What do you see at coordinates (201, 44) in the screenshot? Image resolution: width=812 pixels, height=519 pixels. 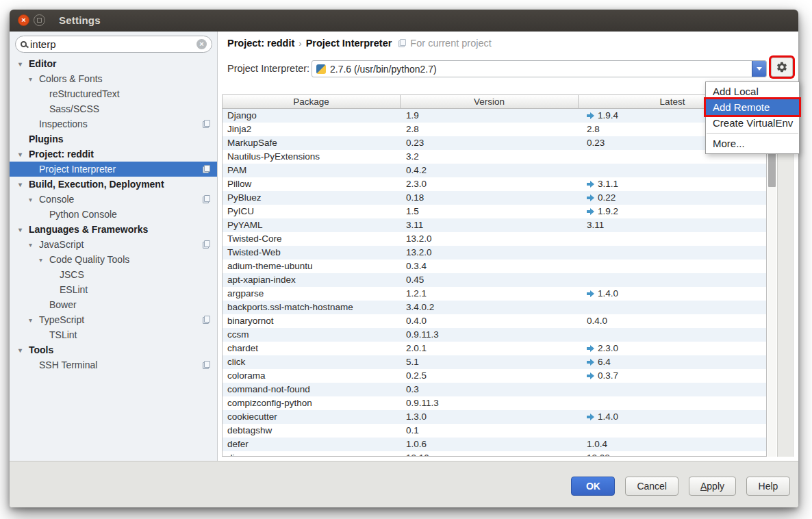 I see `clear-search-icon: ×` at bounding box center [201, 44].